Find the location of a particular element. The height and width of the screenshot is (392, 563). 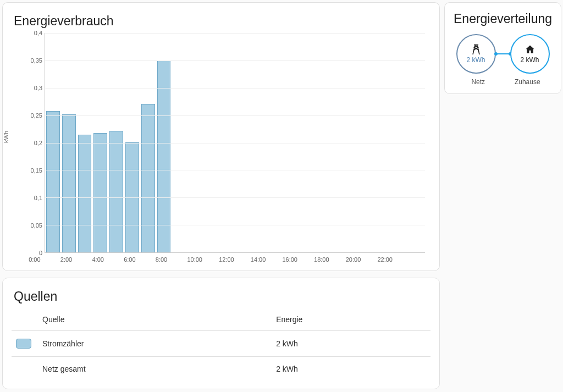

y-axis-label: kWh is located at coordinates (6, 137).